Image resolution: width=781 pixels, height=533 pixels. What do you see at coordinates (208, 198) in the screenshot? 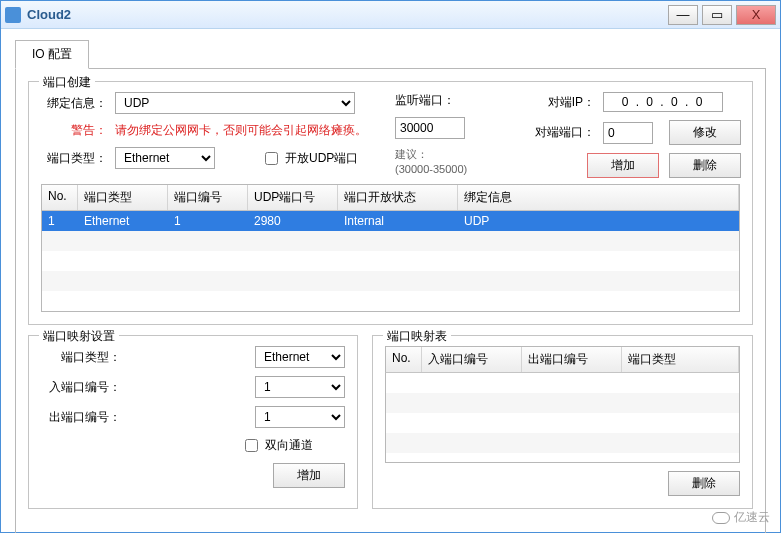
I see `th-portno: 端口编号` at bounding box center [208, 198].